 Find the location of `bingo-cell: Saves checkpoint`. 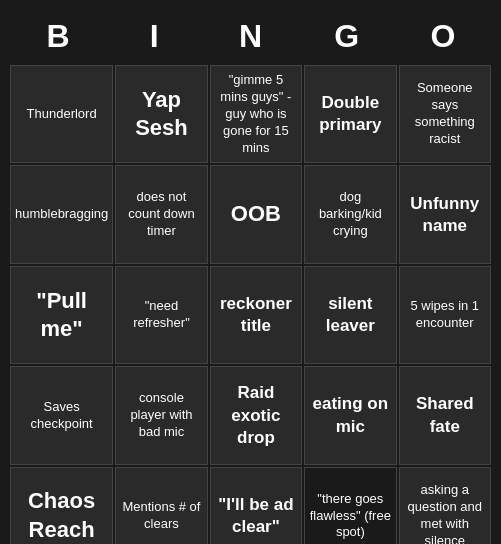

bingo-cell: Saves checkpoint is located at coordinates (62, 415).